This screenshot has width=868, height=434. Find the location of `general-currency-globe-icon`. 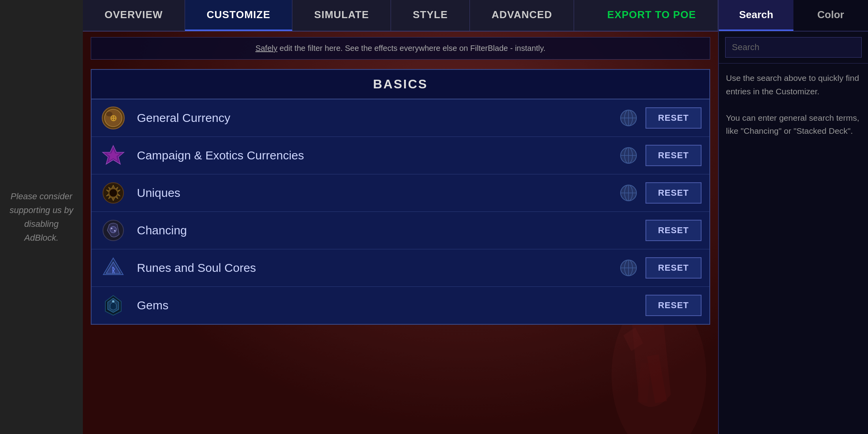

general-currency-globe-icon is located at coordinates (629, 118).